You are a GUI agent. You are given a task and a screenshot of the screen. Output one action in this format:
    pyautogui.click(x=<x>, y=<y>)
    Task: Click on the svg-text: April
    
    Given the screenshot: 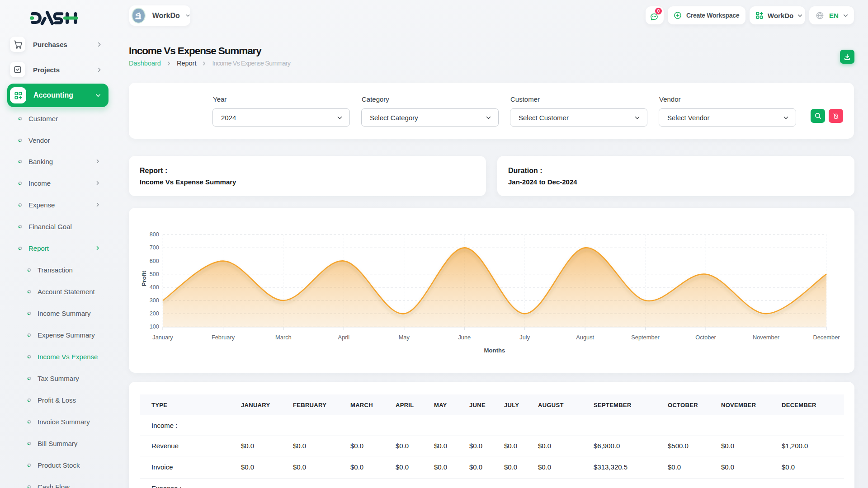 What is the action you would take?
    pyautogui.click(x=344, y=337)
    